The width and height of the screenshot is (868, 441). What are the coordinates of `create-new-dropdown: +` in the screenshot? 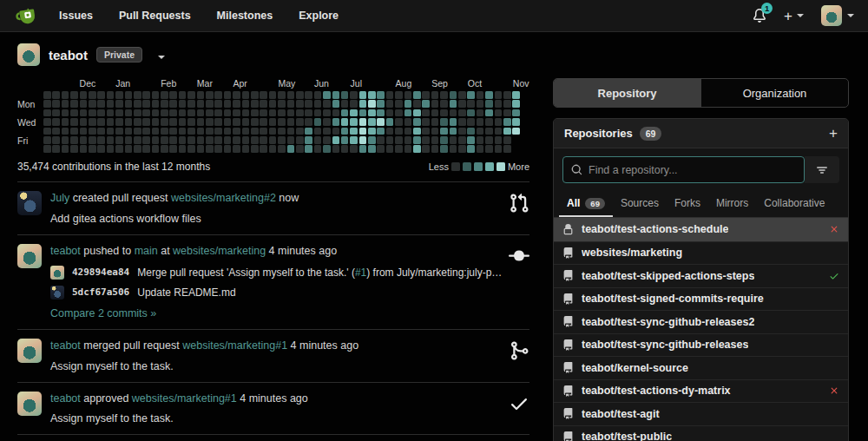 It's located at (793, 16).